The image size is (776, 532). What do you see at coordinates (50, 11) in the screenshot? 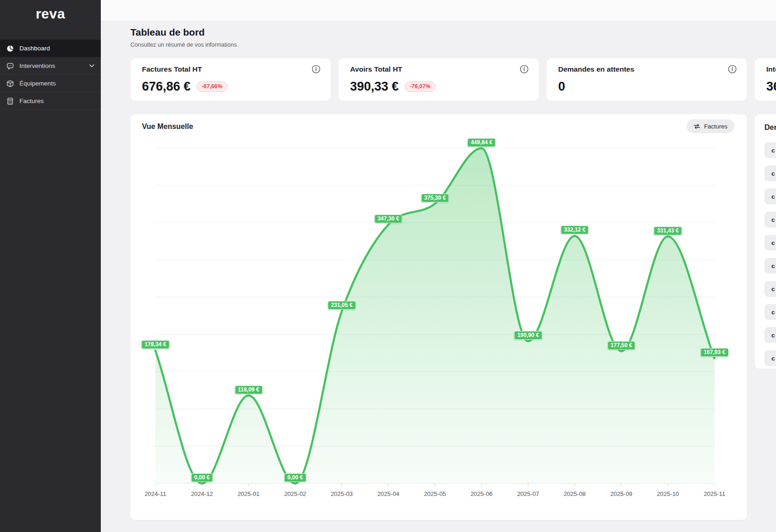
I see `app-logo: reva` at bounding box center [50, 11].